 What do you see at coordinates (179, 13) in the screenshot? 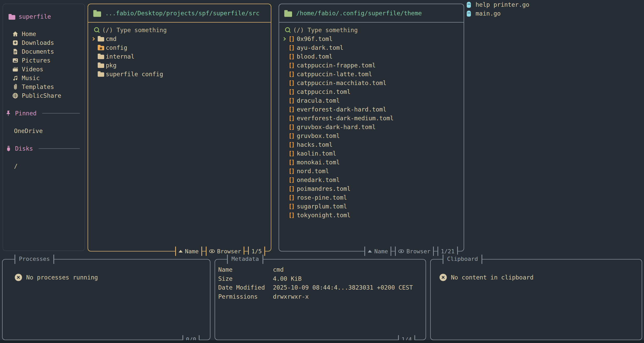
I see `file-panel-path-bar: ...fabio/Desktop/projects/spf/superfile/…` at bounding box center [179, 13].